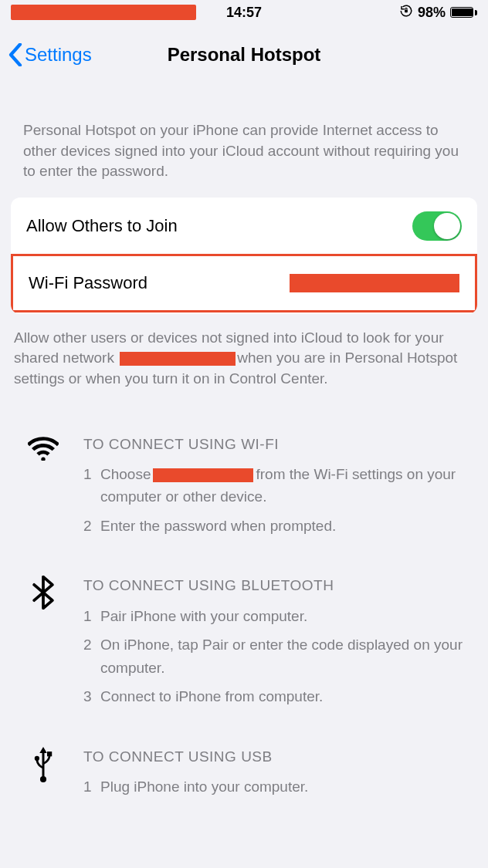 The width and height of the screenshot is (488, 868). What do you see at coordinates (278, 787) in the screenshot?
I see `usb-step-1: 1 Plug iPhone into your computer.` at bounding box center [278, 787].